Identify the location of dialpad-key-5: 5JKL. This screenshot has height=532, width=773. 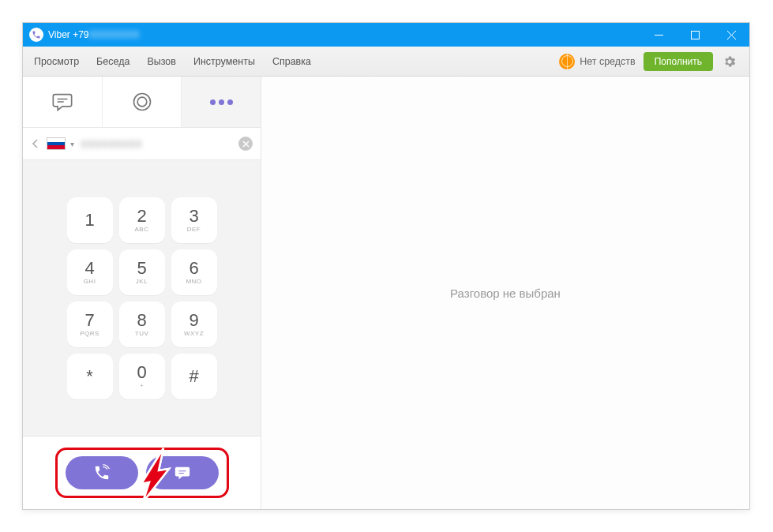
(142, 272).